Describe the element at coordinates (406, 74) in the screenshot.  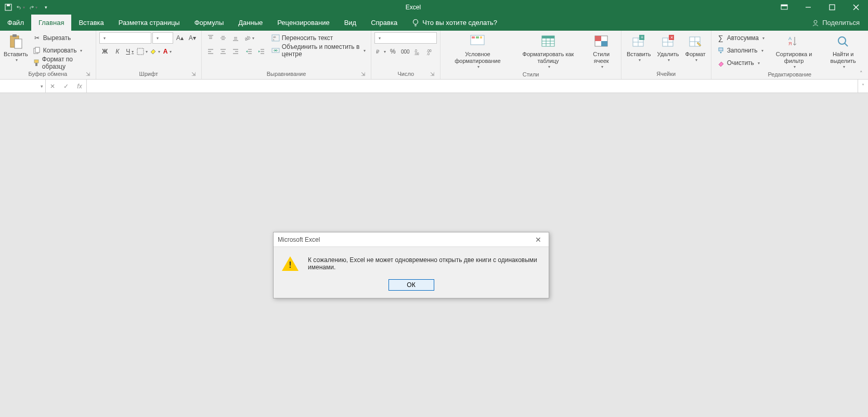
I see `group-number-label: Число` at that location.